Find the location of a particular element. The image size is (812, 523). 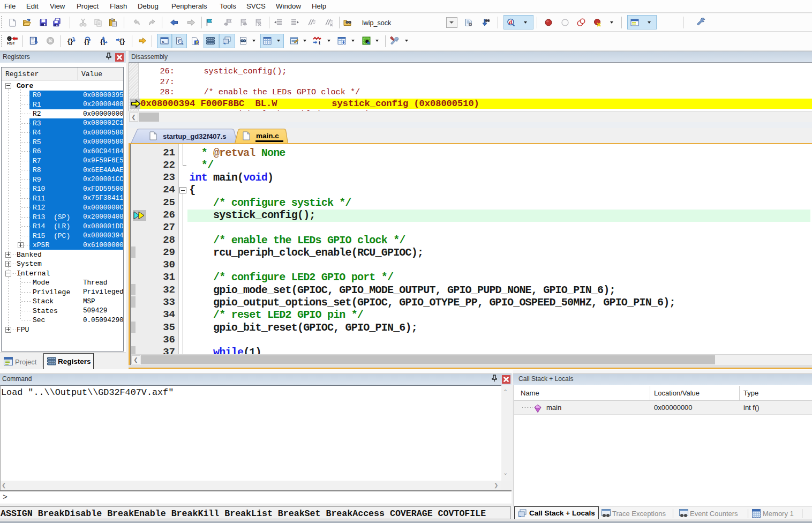

svg-text: t is located at coordinates (319, 43).